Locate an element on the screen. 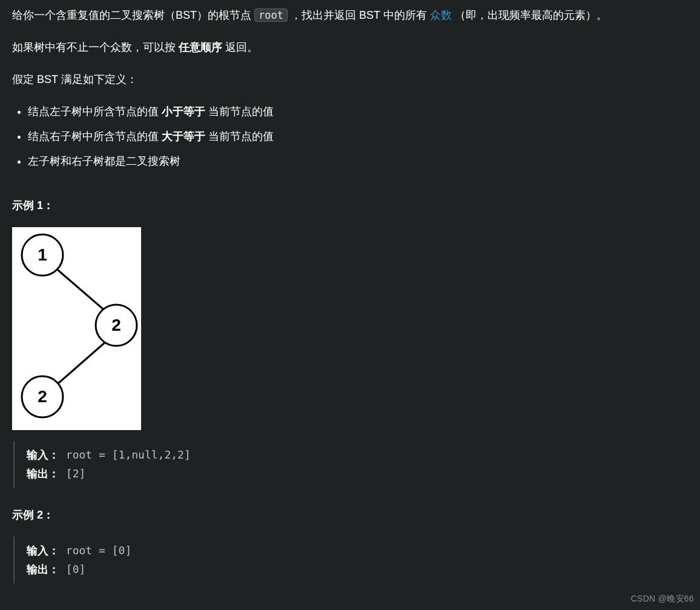 The width and height of the screenshot is (700, 610). text: 给你一个含重复值的二叉搜索树（BST）的根节点 is located at coordinates (133, 15).